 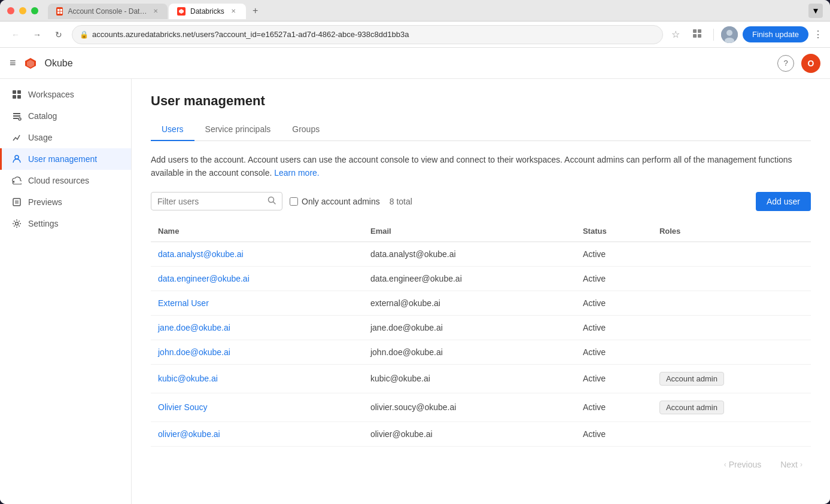 What do you see at coordinates (17, 202) in the screenshot?
I see `previews-icon` at bounding box center [17, 202].